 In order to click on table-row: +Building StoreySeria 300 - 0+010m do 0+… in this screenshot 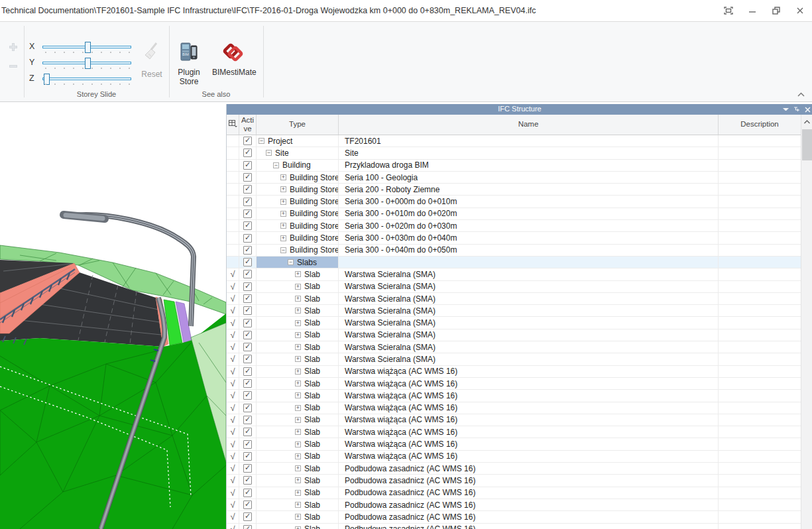, I will do `click(514, 214)`.